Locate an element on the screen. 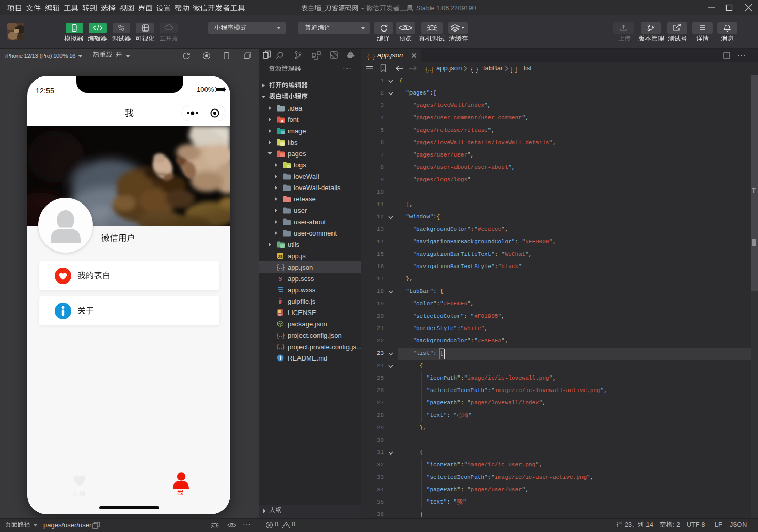  svg-text: A is located at coordinates (282, 121).